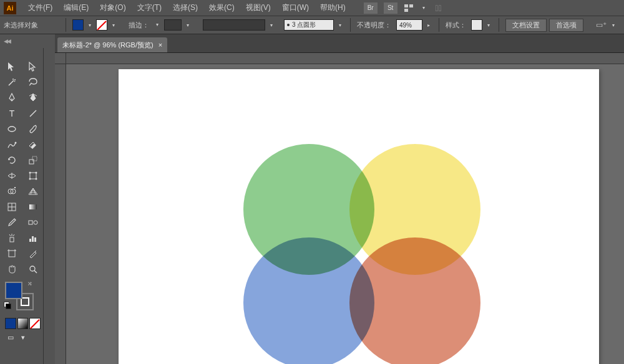  I want to click on document-tab-title: 未标题-2* @ 96% (RGB/预览), so click(108, 45).